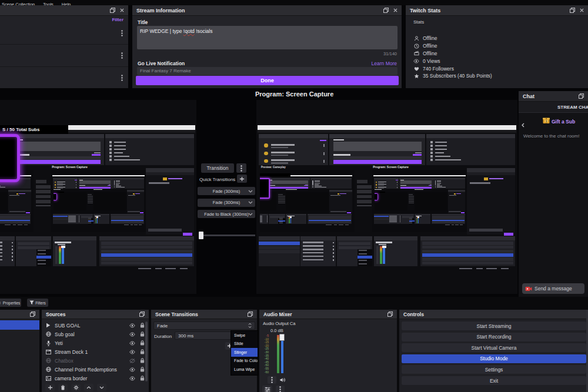  I want to click on transition-menu-button, so click(241, 168).